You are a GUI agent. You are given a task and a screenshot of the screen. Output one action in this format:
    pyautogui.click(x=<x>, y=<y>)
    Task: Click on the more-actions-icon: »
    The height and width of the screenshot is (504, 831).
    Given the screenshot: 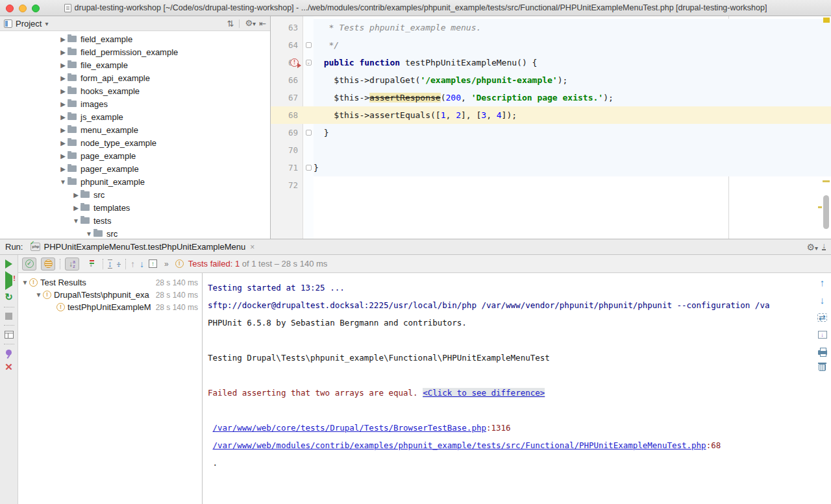 What is the action you would take?
    pyautogui.click(x=166, y=264)
    